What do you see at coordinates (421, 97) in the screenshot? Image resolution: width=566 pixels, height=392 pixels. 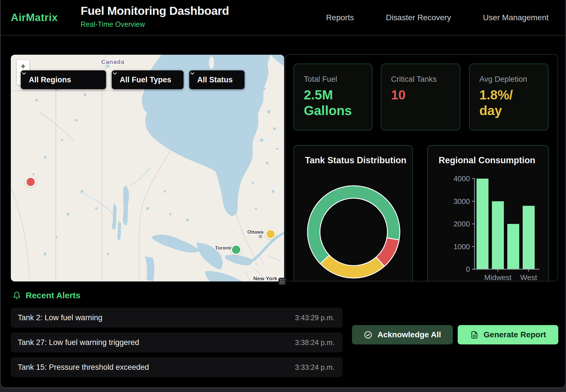 I see `stat-card-critical-tanks: Critical Tanks 10` at bounding box center [421, 97].